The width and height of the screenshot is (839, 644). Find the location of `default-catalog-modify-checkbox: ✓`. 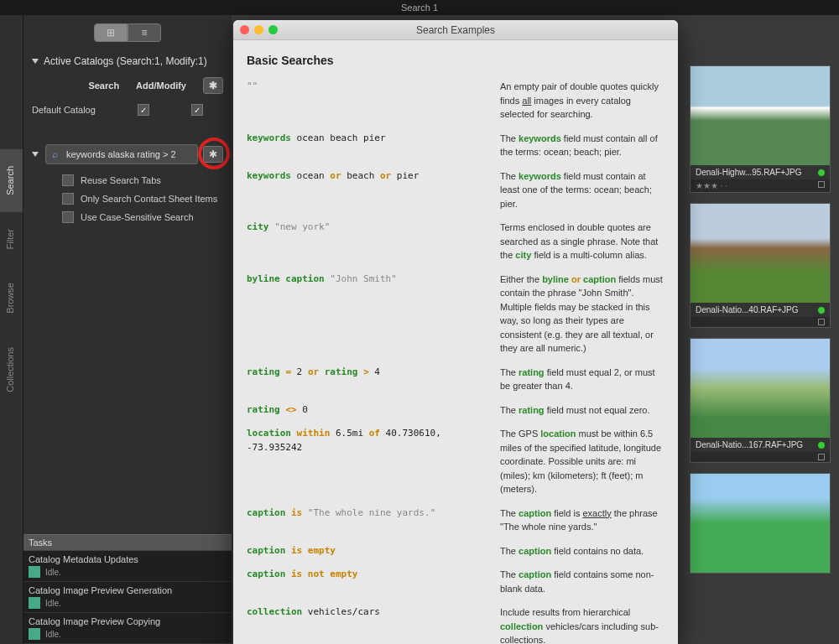

default-catalog-modify-checkbox: ✓ is located at coordinates (197, 110).